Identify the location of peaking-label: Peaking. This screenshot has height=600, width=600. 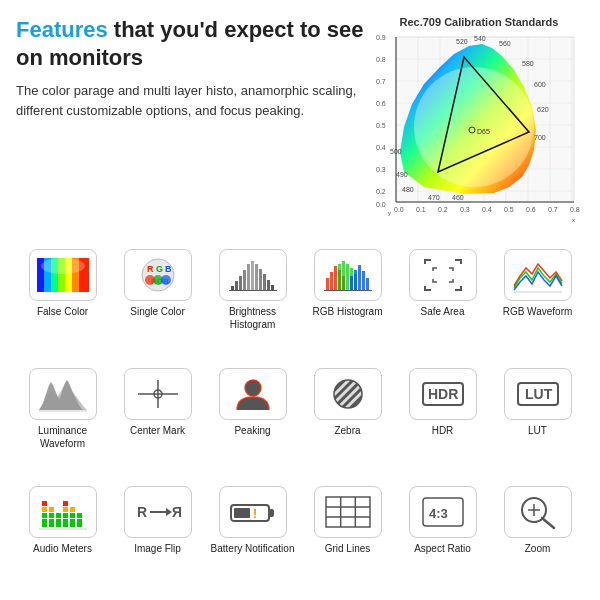
(252, 430).